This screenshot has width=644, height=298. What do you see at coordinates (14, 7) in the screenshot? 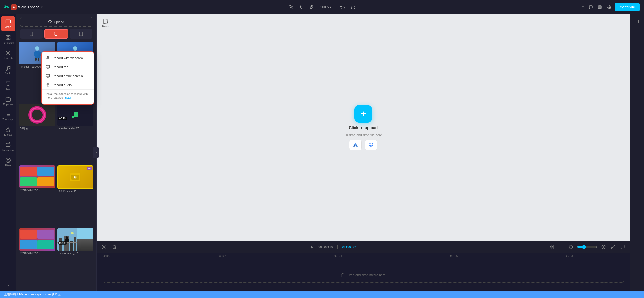
I see `workspace-badge: W` at bounding box center [14, 7].